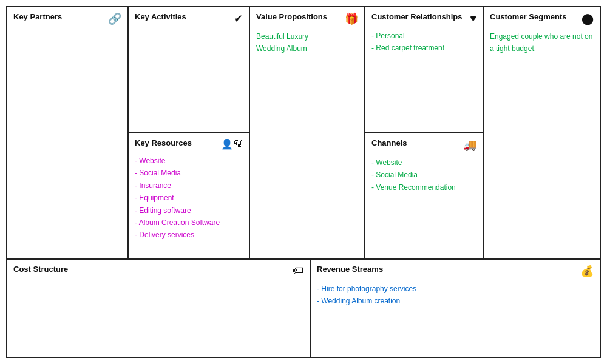 The image size is (607, 364). Describe the element at coordinates (541, 19) in the screenshot. I see `customer-segments-header: Customer Segments ⬤` at that location.